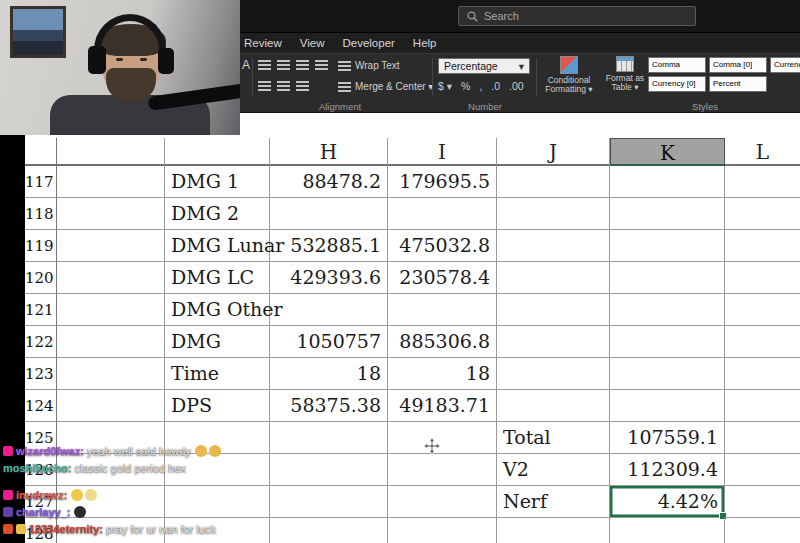  Describe the element at coordinates (41, 310) in the screenshot. I see `row-header-121: 121` at that location.